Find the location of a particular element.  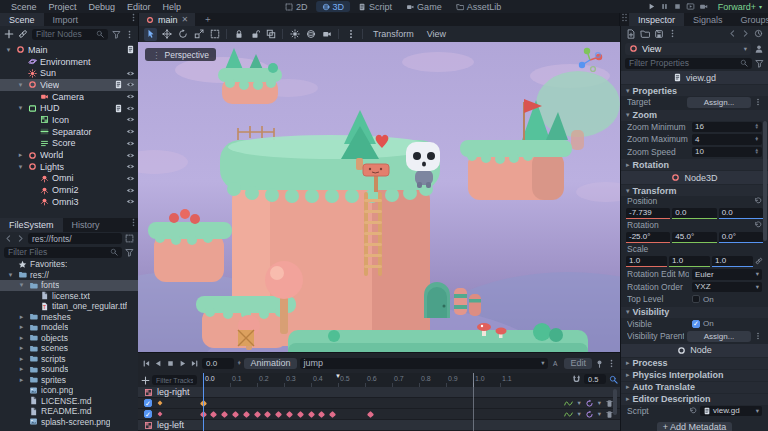

animation-track: ✓▾▾ is located at coordinates (379, 404).